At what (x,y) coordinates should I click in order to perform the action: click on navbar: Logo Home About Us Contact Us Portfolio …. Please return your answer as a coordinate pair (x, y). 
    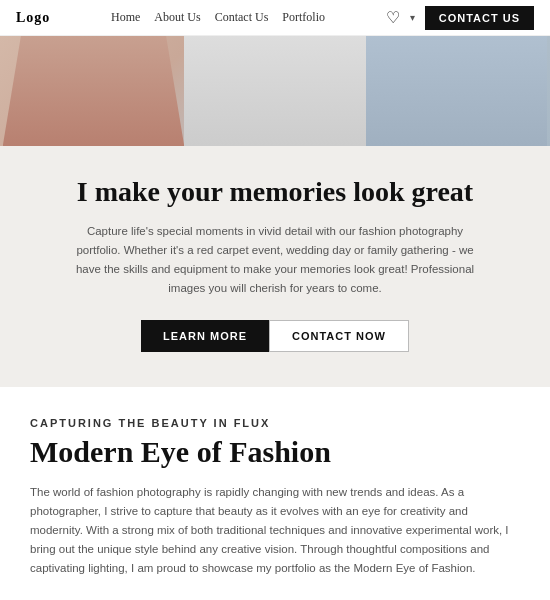
    Looking at the image, I should click on (275, 18).